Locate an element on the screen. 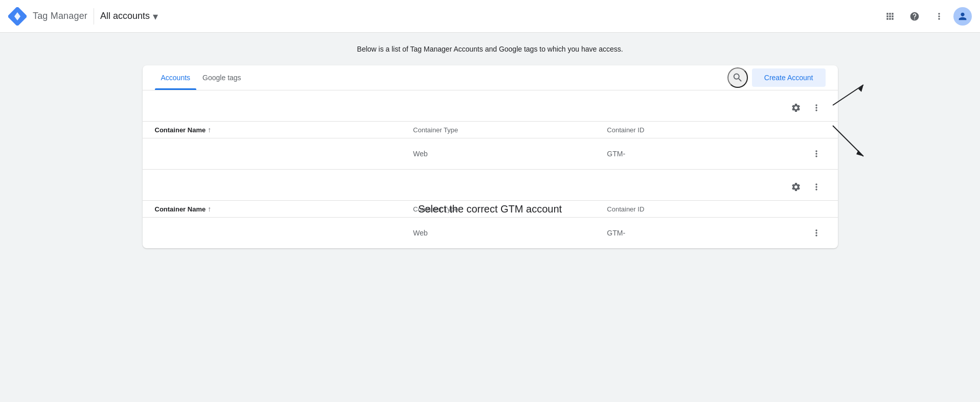 The width and height of the screenshot is (980, 402). sort-asc-icon-2: ↑ is located at coordinates (210, 209).